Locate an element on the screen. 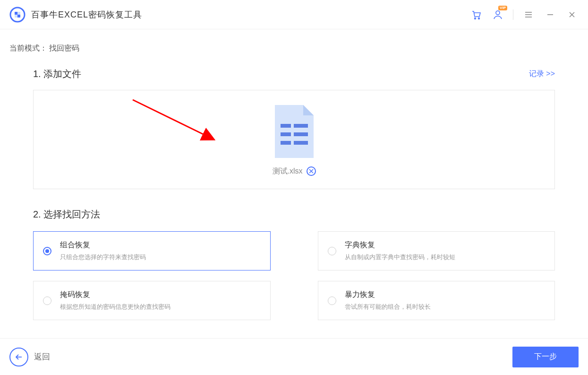  method-card-mask: 掩码恢复 根据您所知道的密码信息更快的查找密码 is located at coordinates (152, 301).